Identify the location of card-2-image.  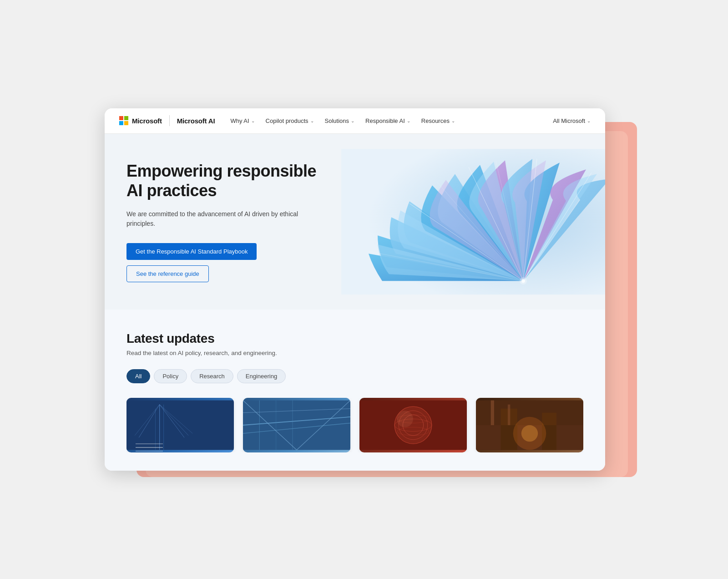
(297, 425).